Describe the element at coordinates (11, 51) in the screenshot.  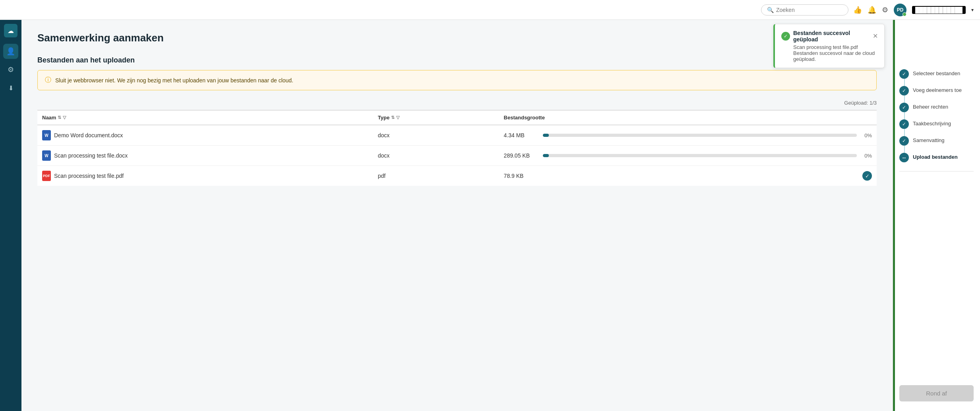
I see `sidebar-item-users: 👤` at that location.